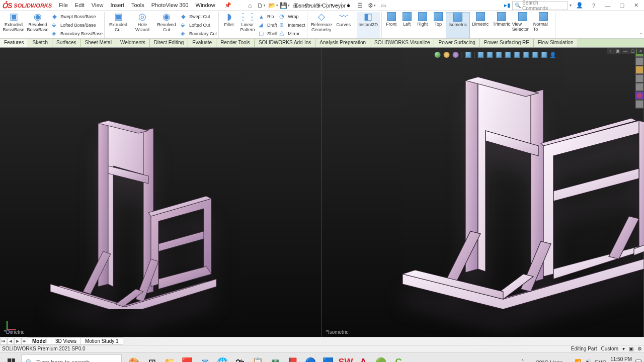 Image resolution: width=644 pixels, height=362 pixels. Describe the element at coordinates (99, 43) in the screenshot. I see `tab-sheet-metal: Sheet Metal` at that location.